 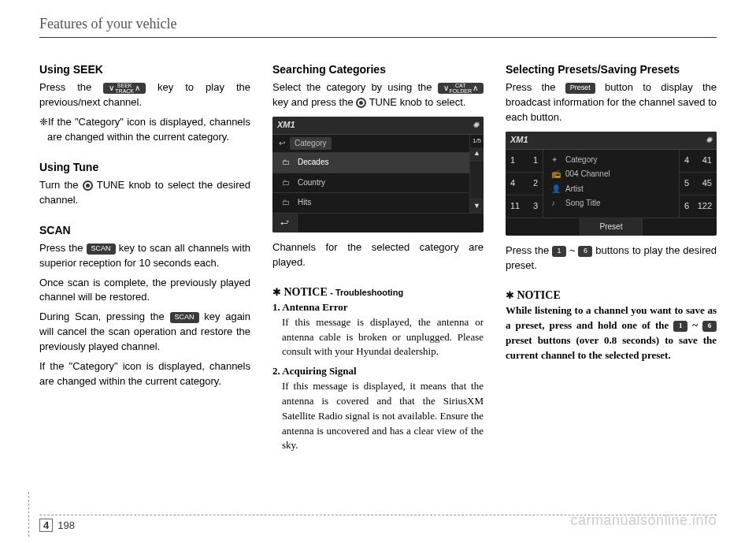 What do you see at coordinates (145, 167) in the screenshot?
I see `tune-title: Using Tune` at bounding box center [145, 167].